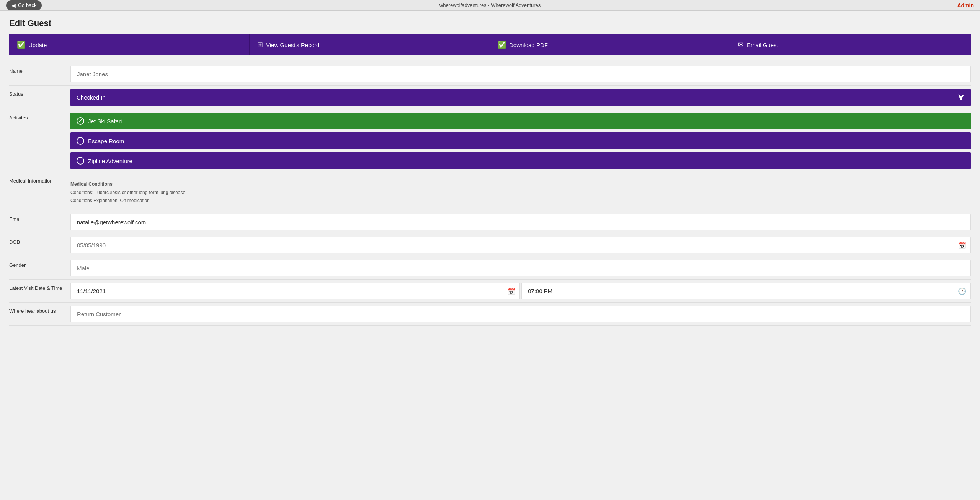 The image size is (980, 500). I want to click on latest-visit-row: Latest Visit Date & Time 📅 🕐, so click(490, 291).